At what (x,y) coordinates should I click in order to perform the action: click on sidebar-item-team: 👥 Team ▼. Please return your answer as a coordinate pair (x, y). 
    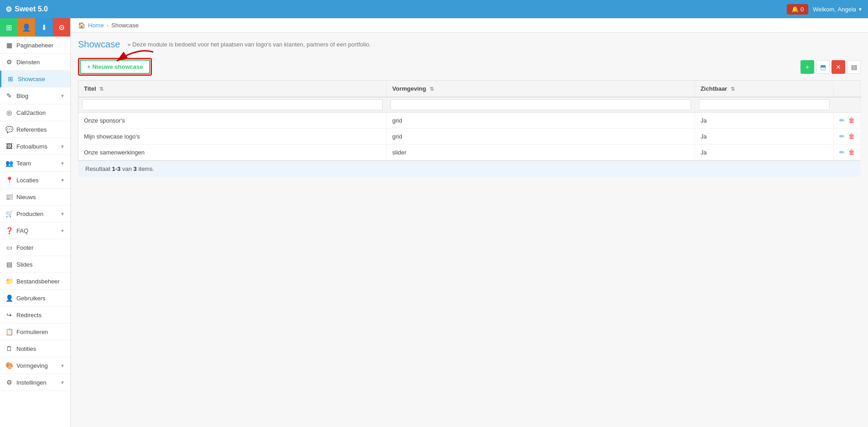
    Looking at the image, I should click on (35, 163).